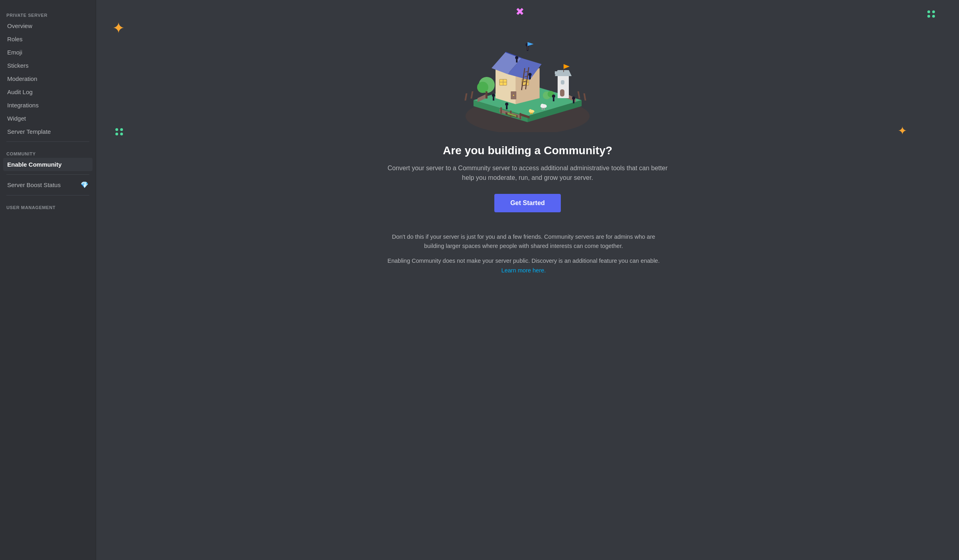 The height and width of the screenshot is (560, 959). What do you see at coordinates (520, 12) in the screenshot?
I see `sparkle-pink-top-middle: ✖` at bounding box center [520, 12].